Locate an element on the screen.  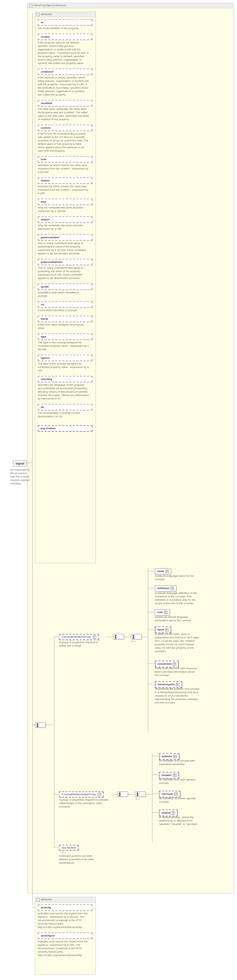
attr-qcode: qcode is located at coordinates (65, 287).